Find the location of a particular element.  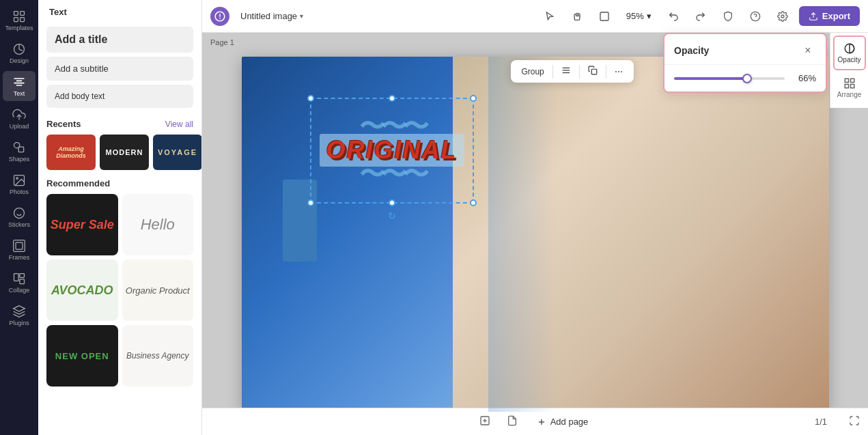

notes-button is located at coordinates (512, 422).